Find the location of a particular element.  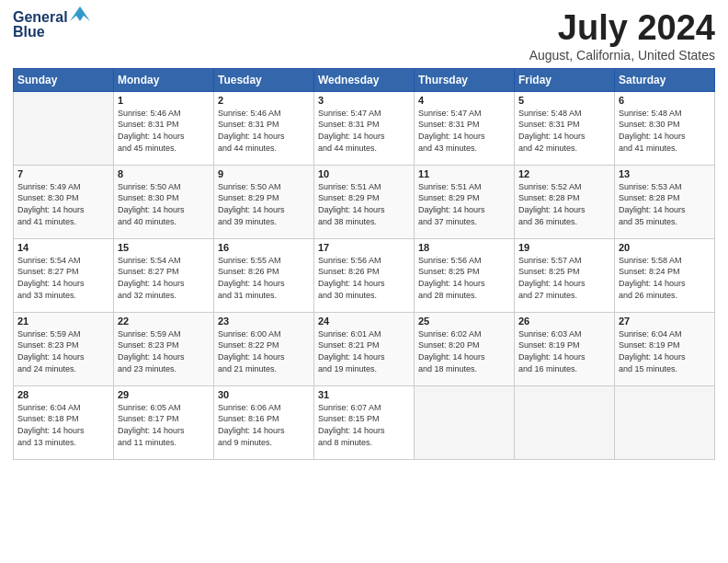

day-number: 3 is located at coordinates (364, 100).